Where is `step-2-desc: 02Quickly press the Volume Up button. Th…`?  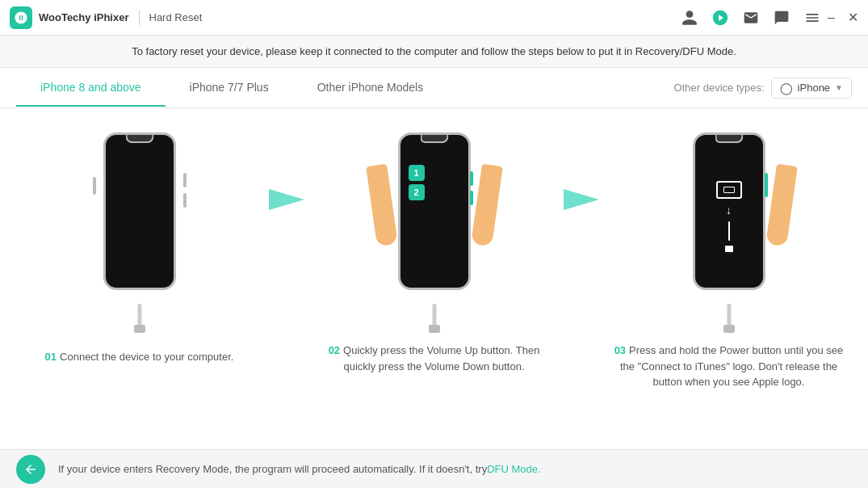 step-2-desc: 02Quickly press the Volume Up button. Th… is located at coordinates (434, 354).